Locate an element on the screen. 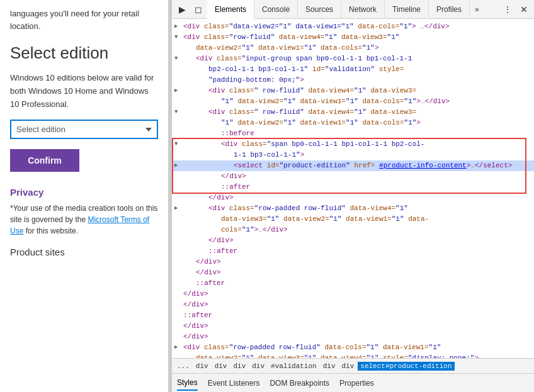  code-text: <div class="row-padded row-fluid" data-v… is located at coordinates (296, 209).